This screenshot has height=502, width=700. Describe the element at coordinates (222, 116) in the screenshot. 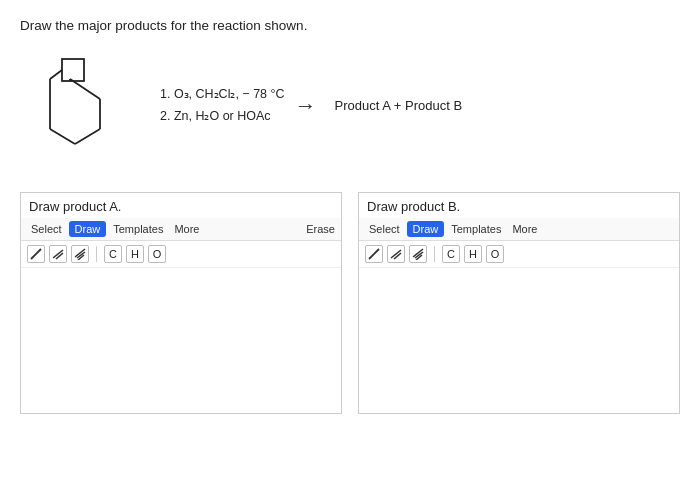

I see `condition-line-2: 2. Zn, H₂O or HOAc` at that location.